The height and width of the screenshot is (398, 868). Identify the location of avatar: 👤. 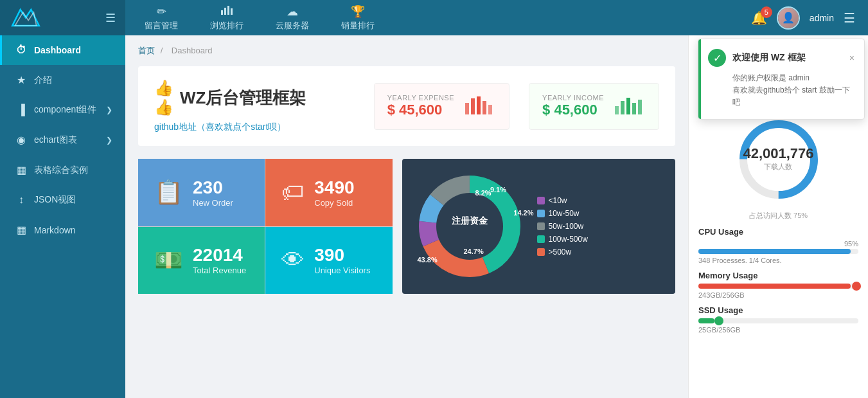
(788, 18).